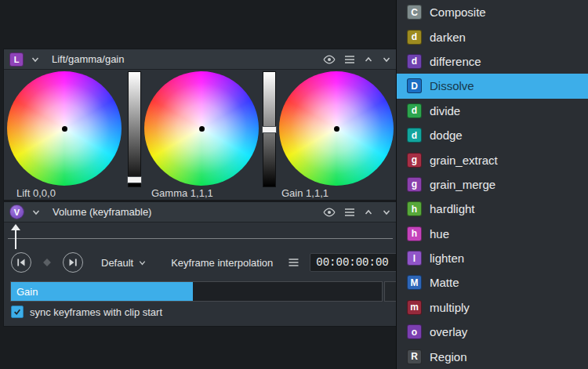  What do you see at coordinates (36, 193) in the screenshot?
I see `lift-value-label: Lift 0,0,0` at bounding box center [36, 193].